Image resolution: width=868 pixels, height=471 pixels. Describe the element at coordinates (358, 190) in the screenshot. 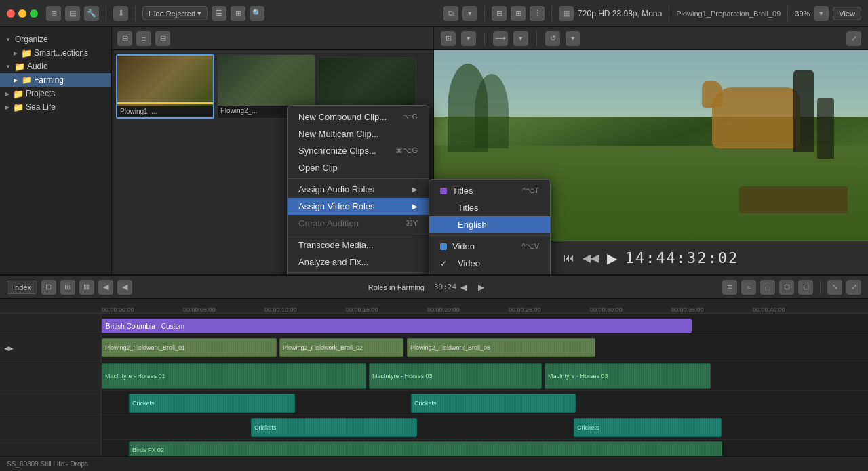

I see `cm-assign-audio-roles: Assign Audio Roles ▶` at that location.